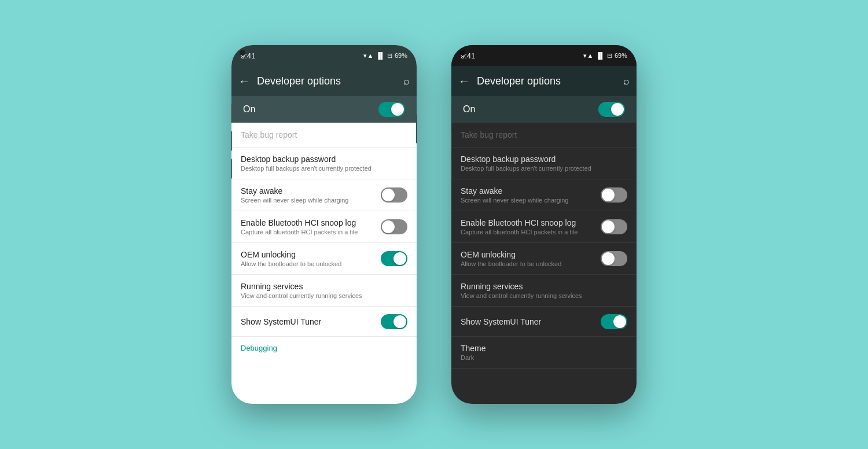  Describe the element at coordinates (544, 259) in the screenshot. I see `oem-unlocking-dark: OEM unlocking Allow the bootloader to be…` at that location.